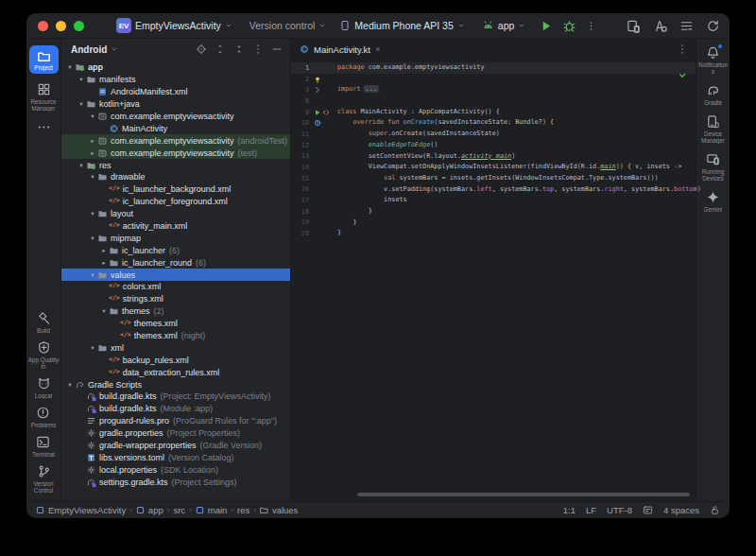 The height and width of the screenshot is (556, 756). What do you see at coordinates (648, 511) in the screenshot?
I see `reader-mode-icon` at bounding box center [648, 511].